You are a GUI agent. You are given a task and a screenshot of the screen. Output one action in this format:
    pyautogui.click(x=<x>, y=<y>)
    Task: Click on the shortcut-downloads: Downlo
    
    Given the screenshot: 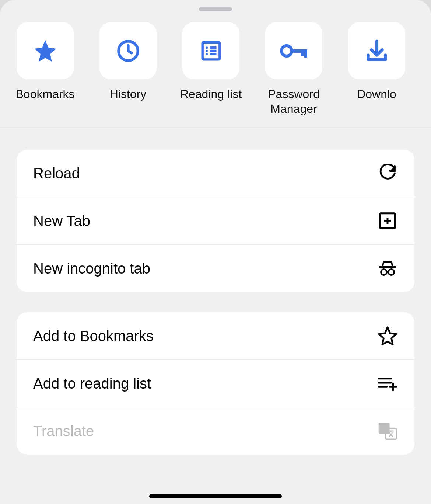 What is the action you would take?
    pyautogui.click(x=376, y=69)
    